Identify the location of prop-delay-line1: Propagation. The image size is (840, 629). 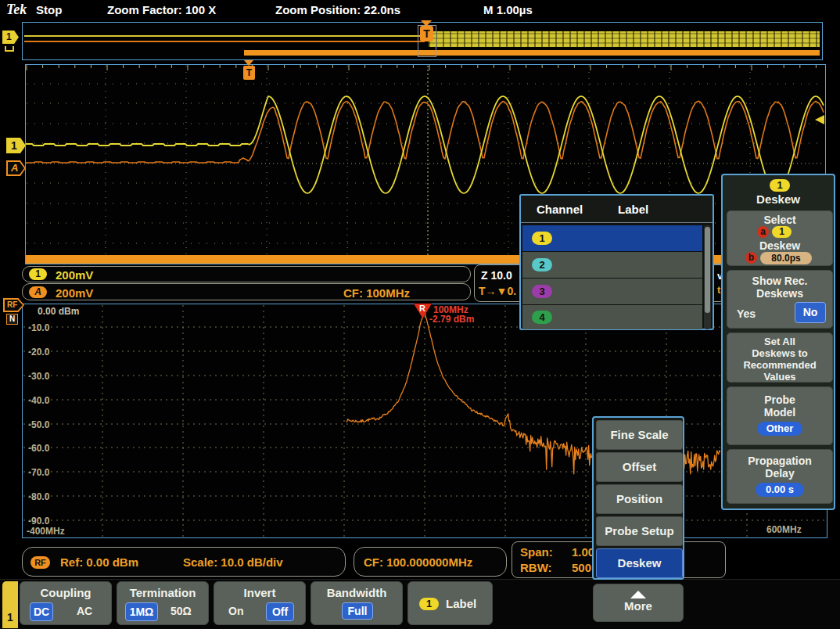
(780, 461).